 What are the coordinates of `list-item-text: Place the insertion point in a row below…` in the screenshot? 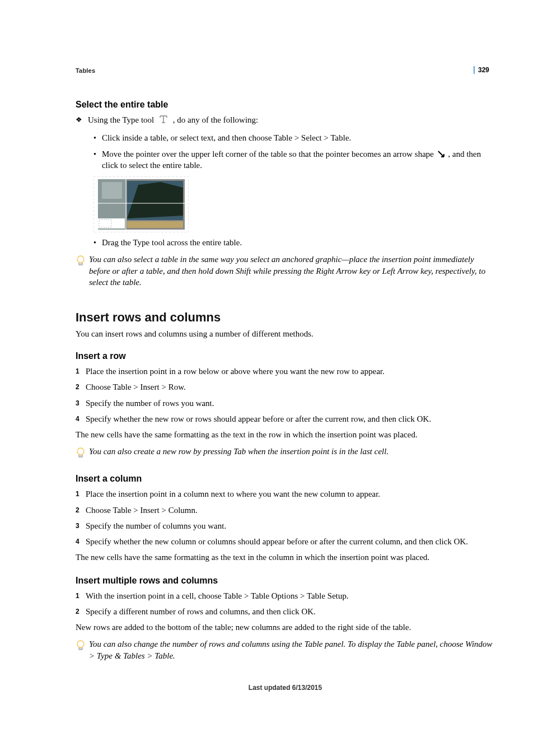 It's located at (290, 371).